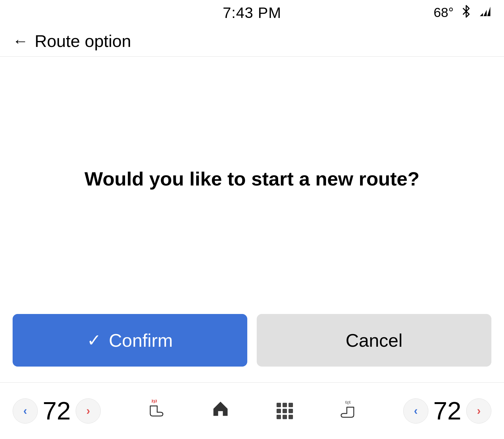 Image resolution: width=504 pixels, height=439 pixels. What do you see at coordinates (285, 411) in the screenshot?
I see `grid-icon` at bounding box center [285, 411].